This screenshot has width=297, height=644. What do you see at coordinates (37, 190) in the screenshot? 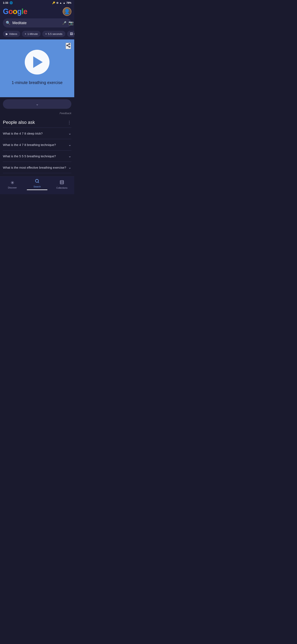
I see `active-indicator` at bounding box center [37, 190].